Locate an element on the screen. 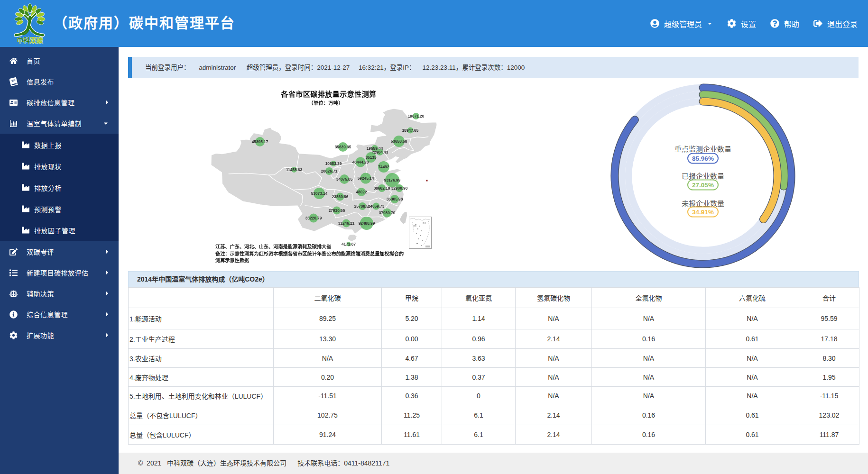  gauge-item-label: 重点监测企业数量 is located at coordinates (703, 149).